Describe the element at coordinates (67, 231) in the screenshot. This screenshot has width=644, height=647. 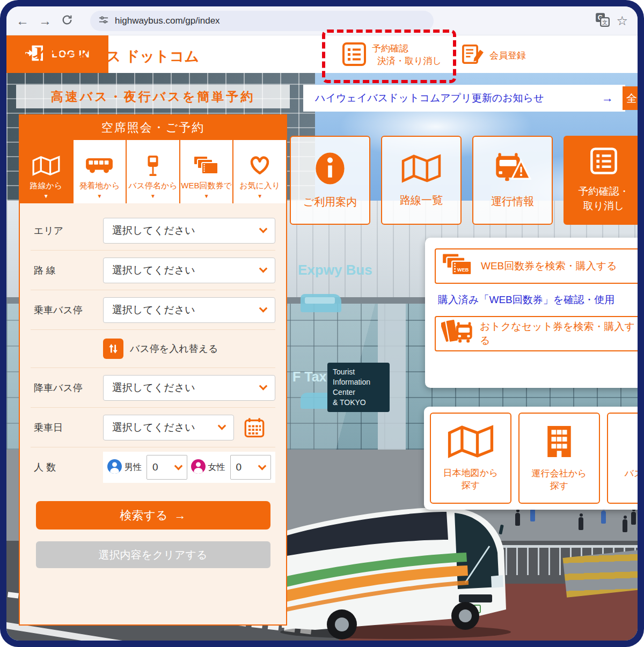
I see `area-label: エリア` at that location.